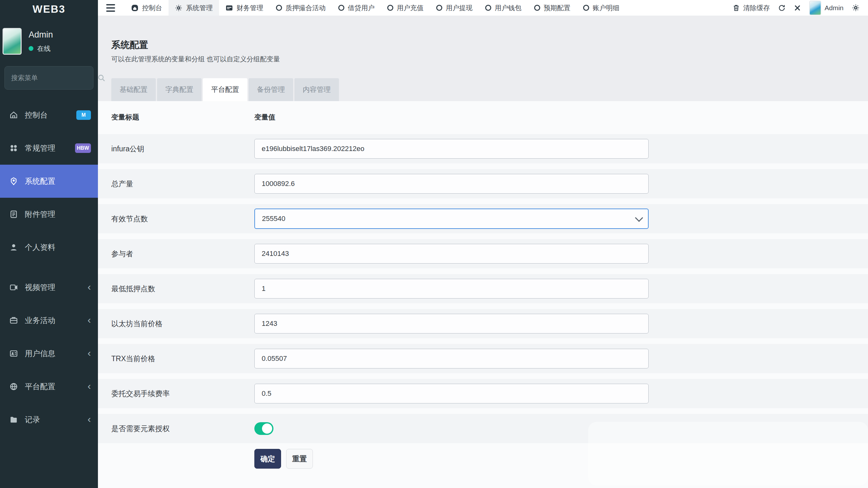  What do you see at coordinates (268, 459) in the screenshot?
I see `confirm-button: 确定` at bounding box center [268, 459].